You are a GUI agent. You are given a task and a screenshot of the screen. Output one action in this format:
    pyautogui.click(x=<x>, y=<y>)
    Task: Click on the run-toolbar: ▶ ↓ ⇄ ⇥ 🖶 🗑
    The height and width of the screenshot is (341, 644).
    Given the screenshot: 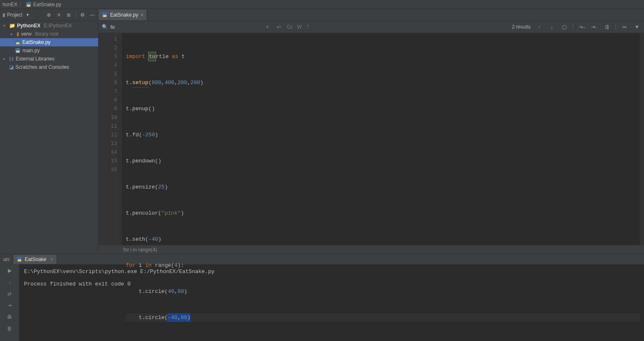 What is the action you would take?
    pyautogui.click(x=10, y=302)
    